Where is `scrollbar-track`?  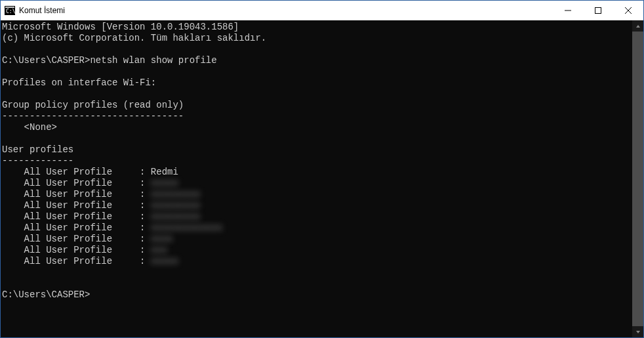 scrollbar-track is located at coordinates (637, 179).